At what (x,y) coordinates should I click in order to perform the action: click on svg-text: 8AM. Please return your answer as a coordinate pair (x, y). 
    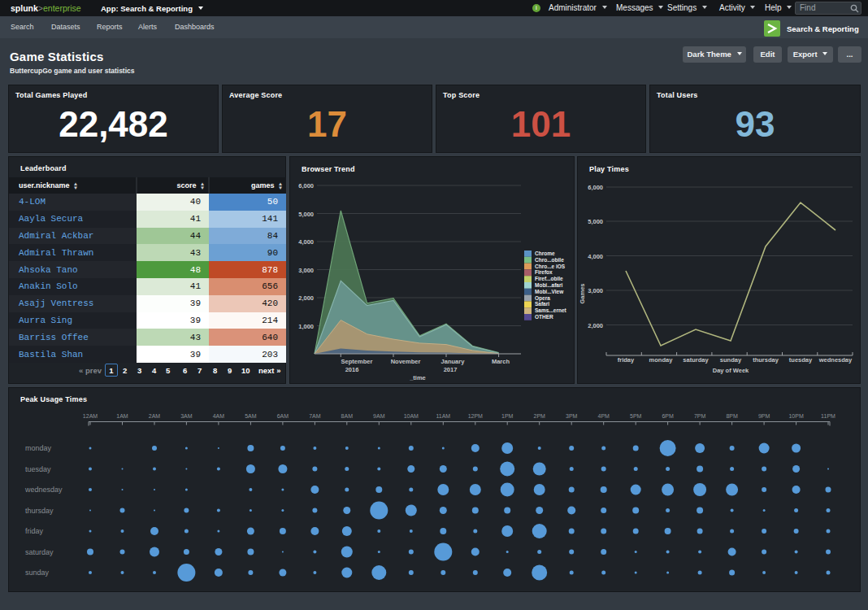
    Looking at the image, I should click on (348, 416).